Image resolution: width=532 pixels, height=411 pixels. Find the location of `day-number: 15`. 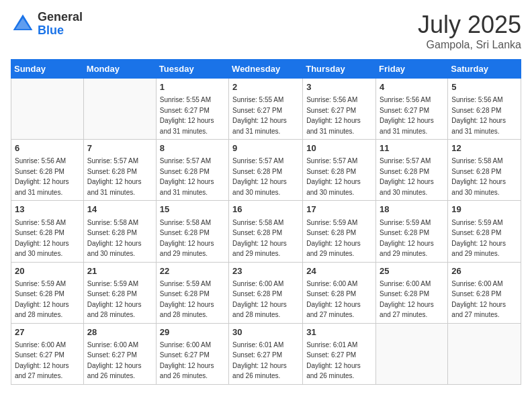

day-number: 15 is located at coordinates (192, 210).